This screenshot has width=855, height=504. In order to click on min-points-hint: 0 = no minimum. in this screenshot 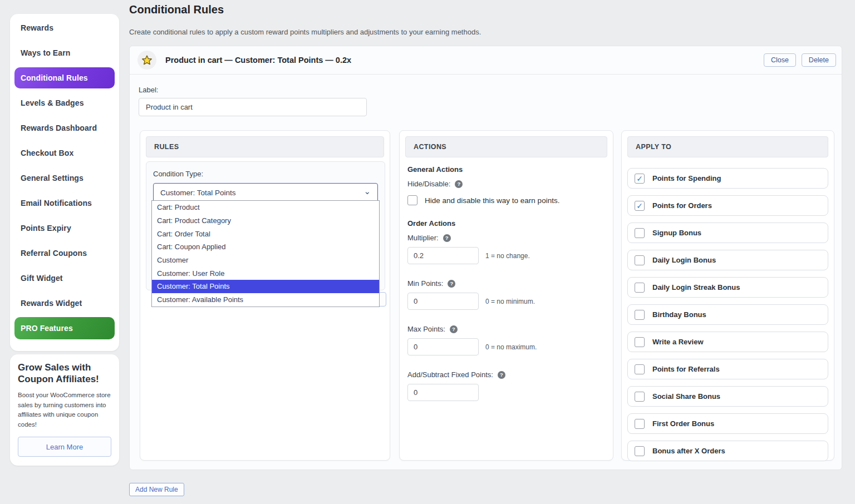, I will do `click(510, 302)`.